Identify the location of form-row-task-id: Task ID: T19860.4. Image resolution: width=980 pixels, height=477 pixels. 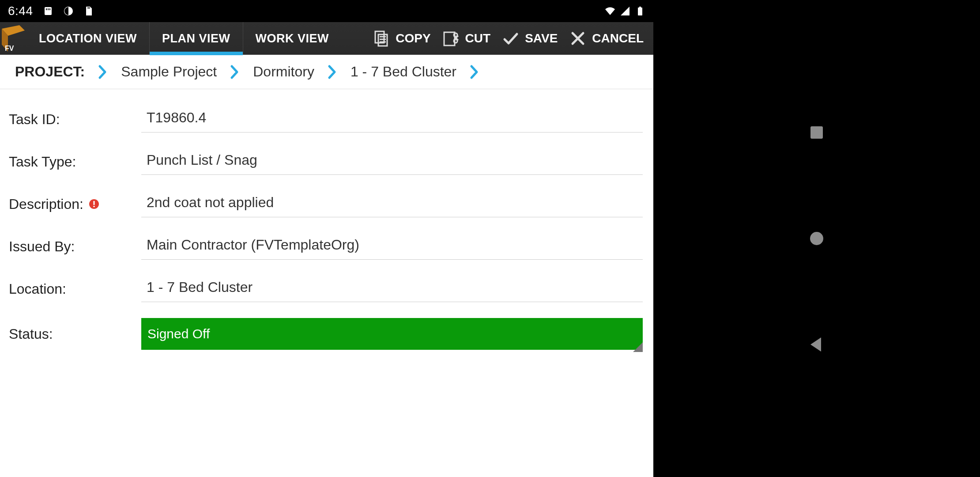
(326, 119).